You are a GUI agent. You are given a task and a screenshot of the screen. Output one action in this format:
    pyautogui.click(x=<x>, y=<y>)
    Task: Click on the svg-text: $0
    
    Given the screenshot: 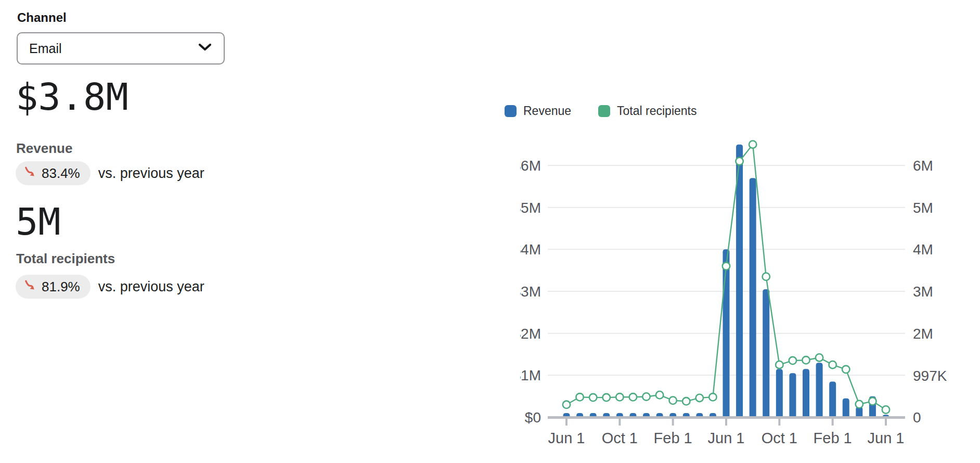 What is the action you would take?
    pyautogui.click(x=533, y=417)
    